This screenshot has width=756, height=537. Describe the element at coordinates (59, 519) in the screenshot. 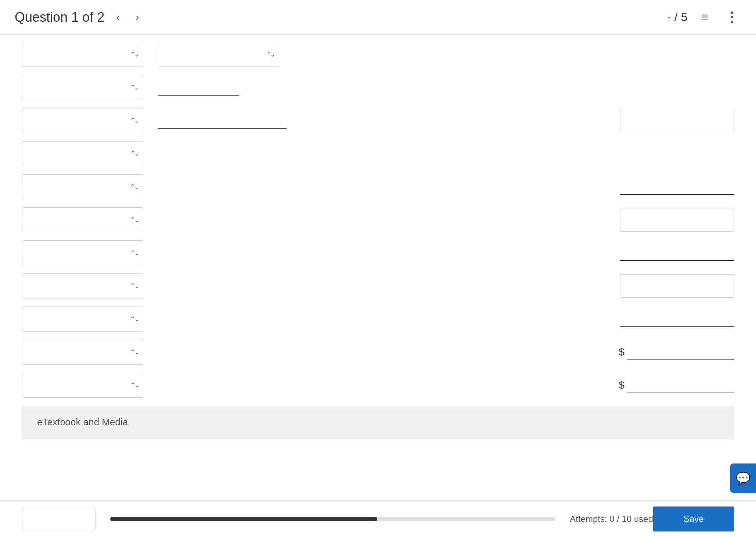

I see `back-button` at that location.